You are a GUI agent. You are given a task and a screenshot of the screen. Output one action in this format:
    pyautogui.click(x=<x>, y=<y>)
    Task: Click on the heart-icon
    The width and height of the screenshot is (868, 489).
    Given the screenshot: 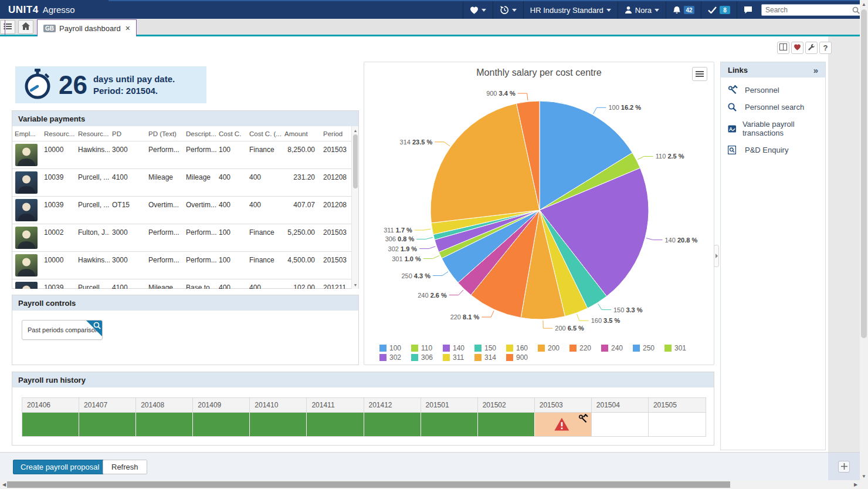 What is the action you would take?
    pyautogui.click(x=798, y=48)
    